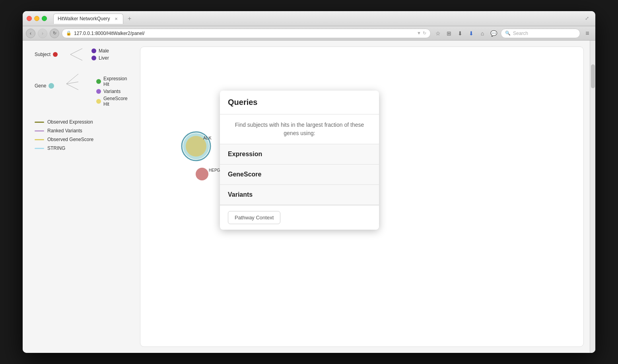 Image resolution: width=618 pixels, height=364 pixels. Describe the element at coordinates (540, 33) in the screenshot. I see `search-bar: 🔍 Search` at that location.